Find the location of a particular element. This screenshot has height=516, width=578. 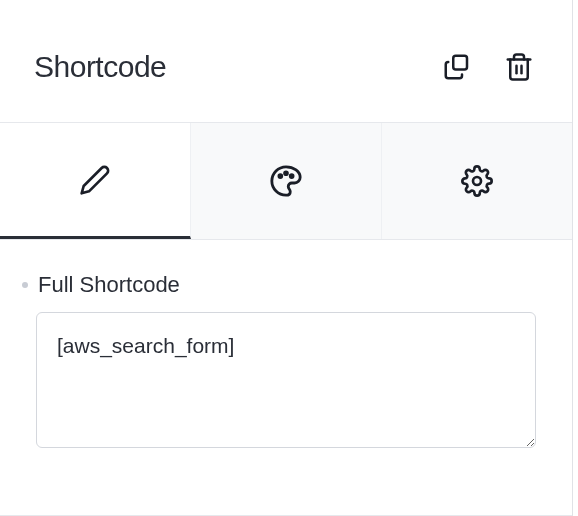

bullet-icon is located at coordinates (25, 285).